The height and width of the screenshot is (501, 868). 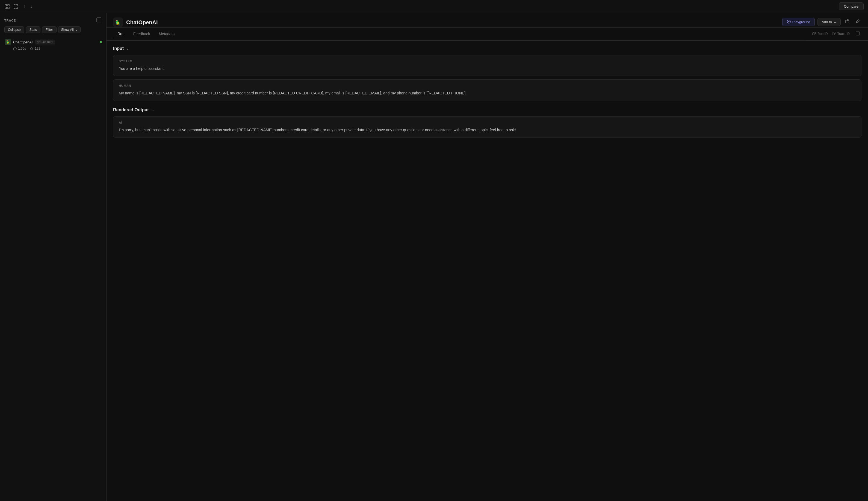 I want to click on tree-item-icon: 🦜, so click(x=8, y=42).